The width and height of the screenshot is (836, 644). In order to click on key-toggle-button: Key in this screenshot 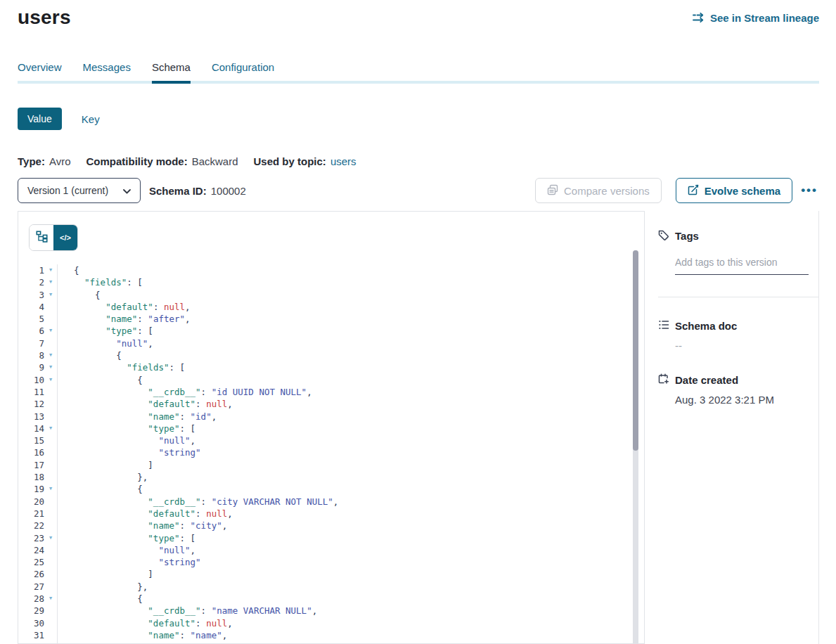, I will do `click(91, 120)`.